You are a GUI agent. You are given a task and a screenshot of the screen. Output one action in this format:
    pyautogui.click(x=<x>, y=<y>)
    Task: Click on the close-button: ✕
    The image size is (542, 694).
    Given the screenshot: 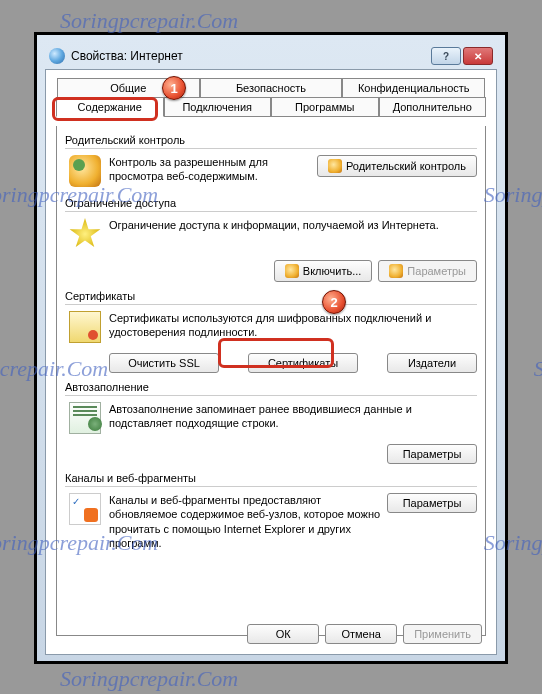 What is the action you would take?
    pyautogui.click(x=478, y=56)
    